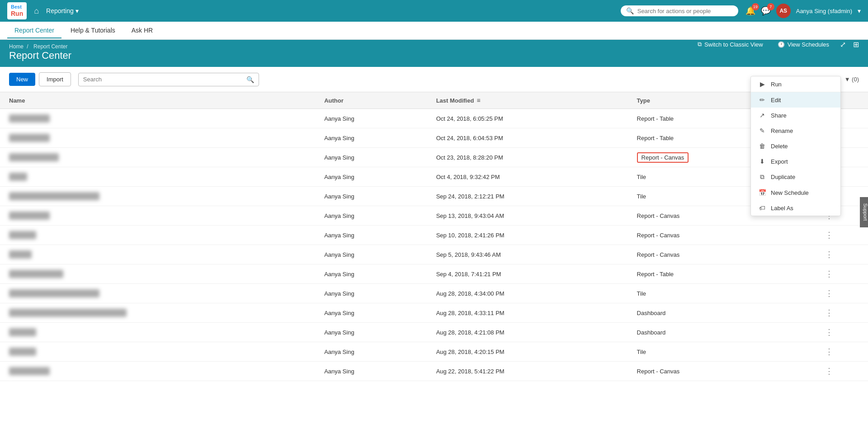 The width and height of the screenshot is (868, 424). I want to click on report-name-link: dsdsdsd, so click(29, 371).